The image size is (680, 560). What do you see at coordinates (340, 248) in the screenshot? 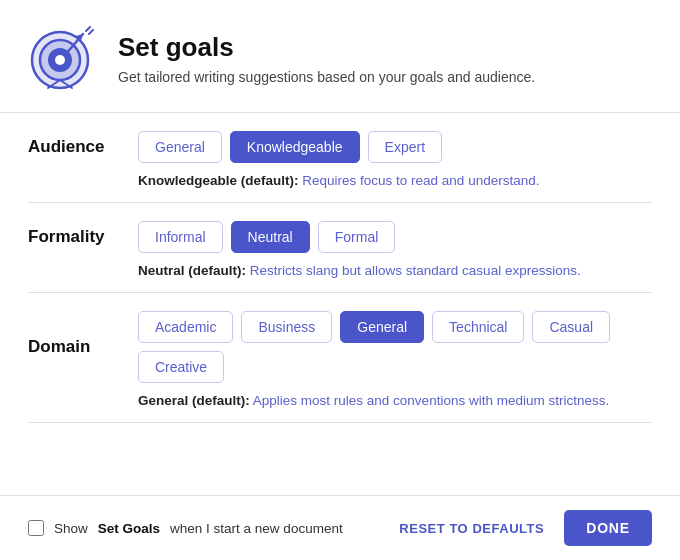
I see `formality-section: Formality Informal Neutral Formal Neutra…` at bounding box center [340, 248].